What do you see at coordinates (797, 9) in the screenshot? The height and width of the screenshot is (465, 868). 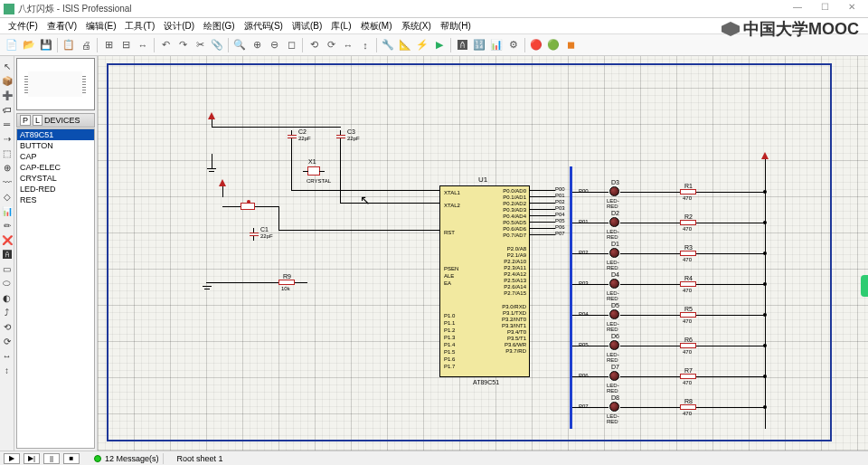 I see `minimize-button: —` at bounding box center [797, 9].